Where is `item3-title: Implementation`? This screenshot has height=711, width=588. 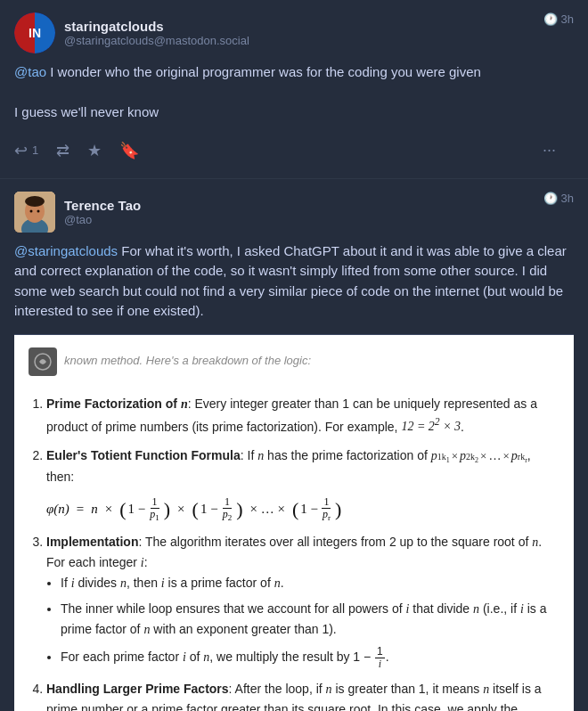
item3-title: Implementation is located at coordinates (93, 542).